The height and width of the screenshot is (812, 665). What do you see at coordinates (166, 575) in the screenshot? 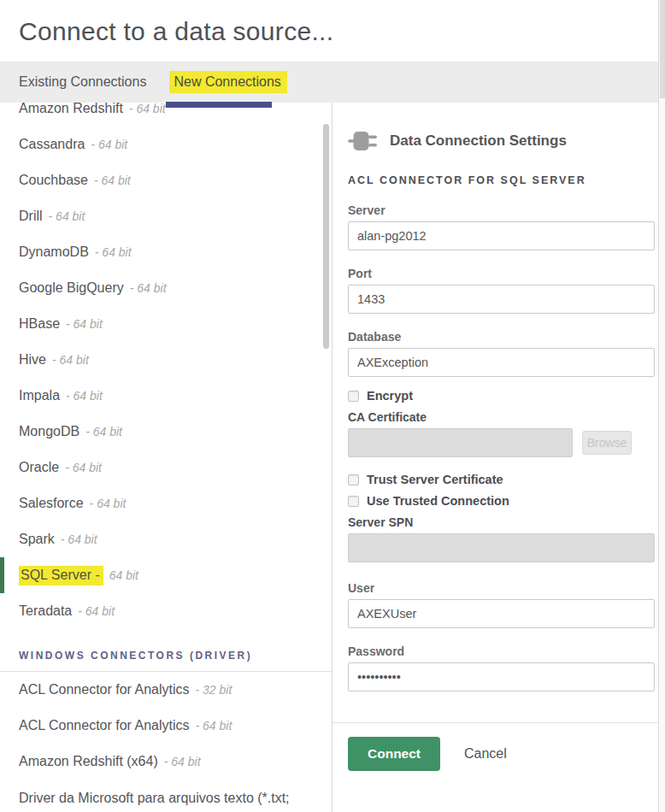
I see `connector-list-item: SQL Server - 64 bit` at bounding box center [166, 575].